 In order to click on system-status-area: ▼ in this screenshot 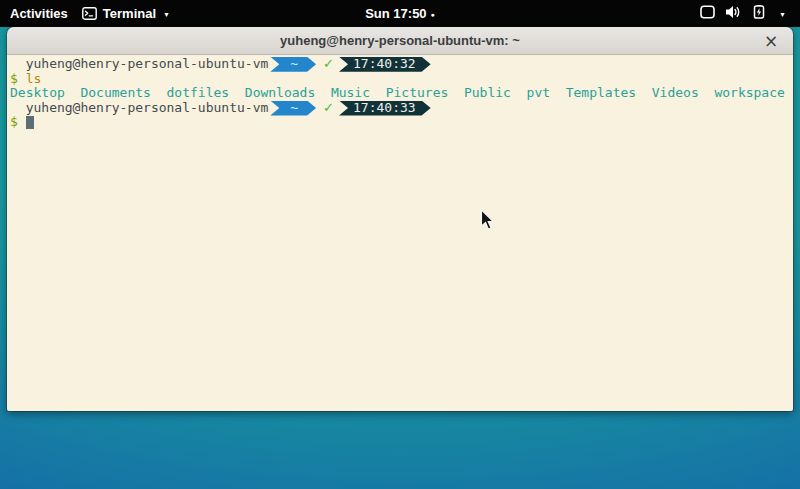, I will do `click(743, 14)`.